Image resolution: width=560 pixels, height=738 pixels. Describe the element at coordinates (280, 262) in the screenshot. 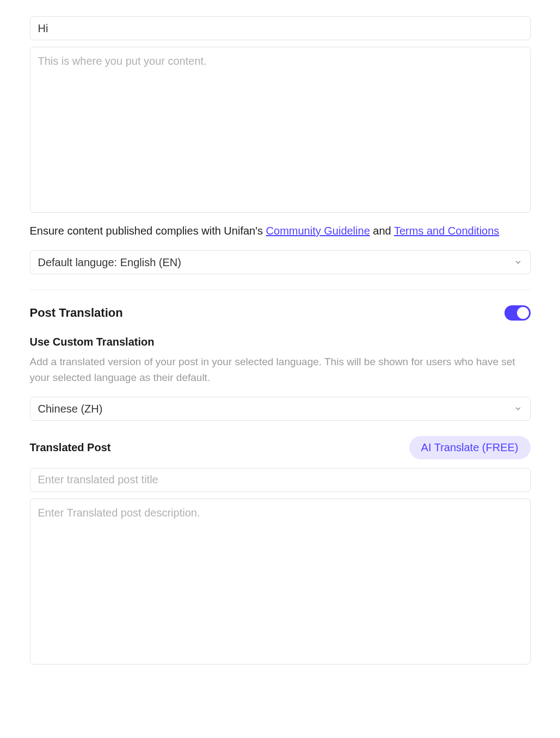

I see `default-language-select-wrapper: Default languge: English (EN)` at that location.